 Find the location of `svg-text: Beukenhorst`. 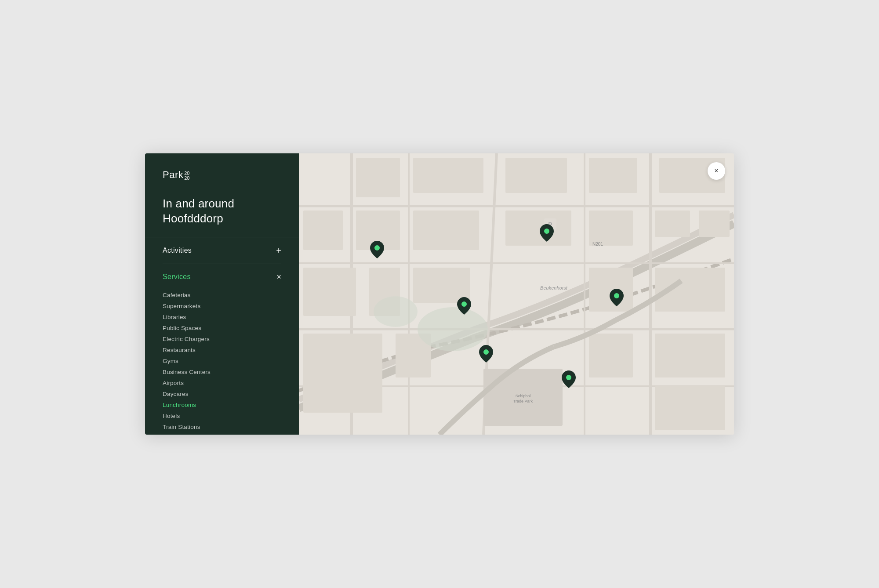

svg-text: Beukenhorst is located at coordinates (554, 288).